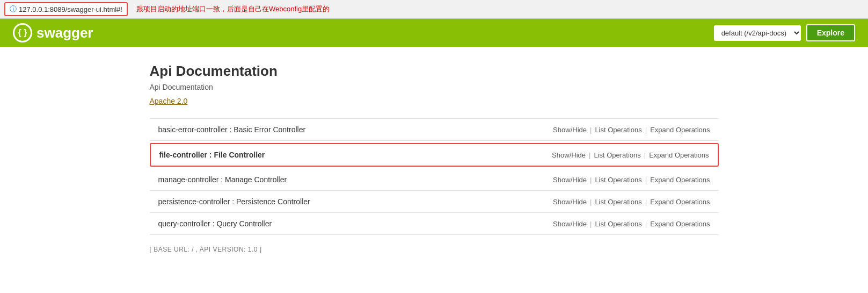 This screenshot has height=293, width=868. I want to click on swagger-header: { } swagger default (/v2/api-docs) Explo…, so click(434, 33).